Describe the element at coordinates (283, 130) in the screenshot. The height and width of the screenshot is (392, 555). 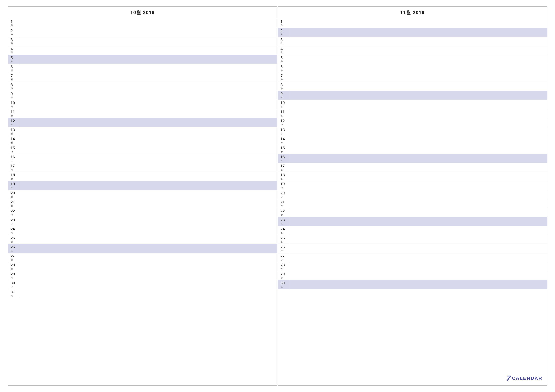
I see `day-number: 13` at that location.